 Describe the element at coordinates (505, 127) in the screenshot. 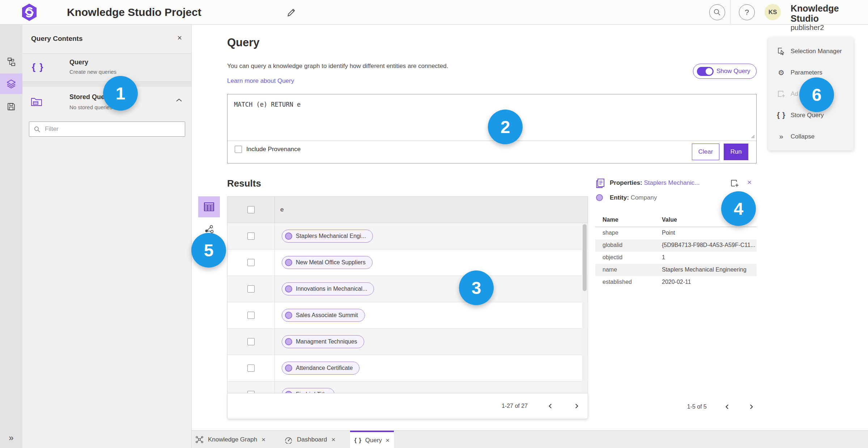

I see `annotation-badge-2: 2` at that location.